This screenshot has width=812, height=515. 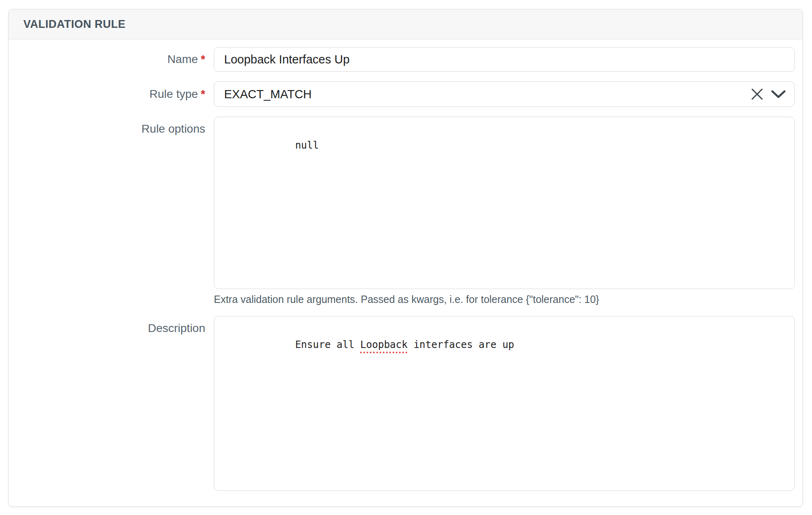 I want to click on description-text-after: interfaces are up, so click(x=461, y=345).